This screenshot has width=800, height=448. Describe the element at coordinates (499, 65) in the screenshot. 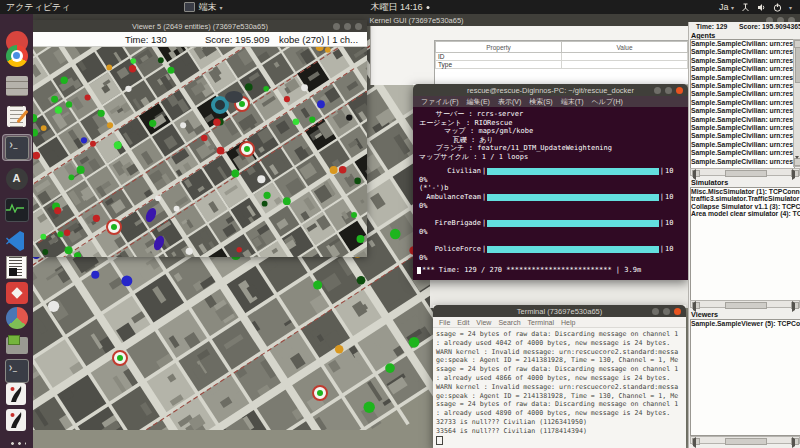

I see `property-row-type: Type` at that location.